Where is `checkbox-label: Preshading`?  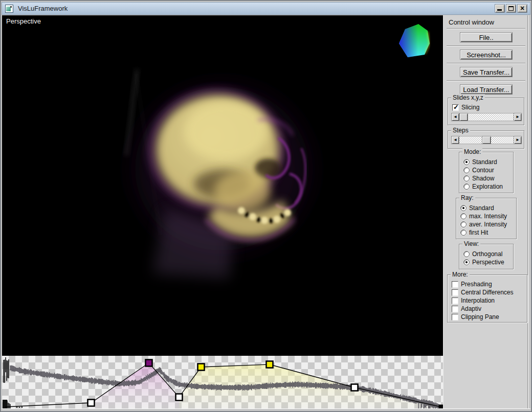 checkbox-label: Preshading is located at coordinates (477, 284).